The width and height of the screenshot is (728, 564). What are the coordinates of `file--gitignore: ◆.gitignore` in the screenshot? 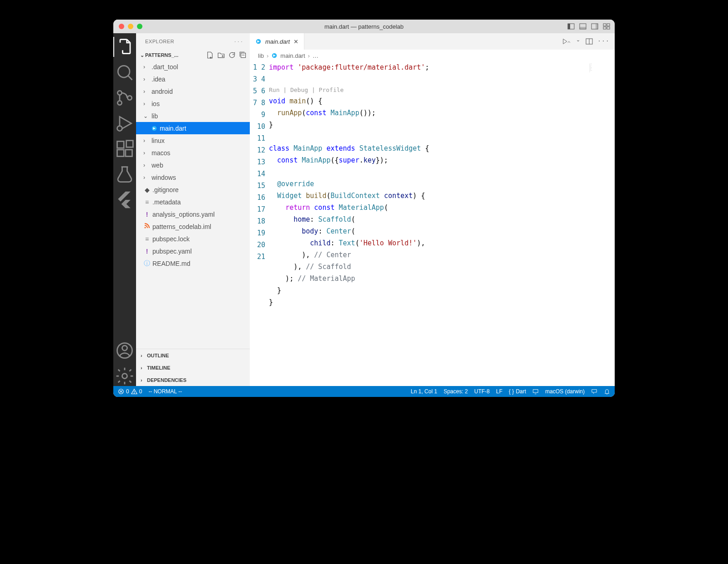 It's located at (193, 189).